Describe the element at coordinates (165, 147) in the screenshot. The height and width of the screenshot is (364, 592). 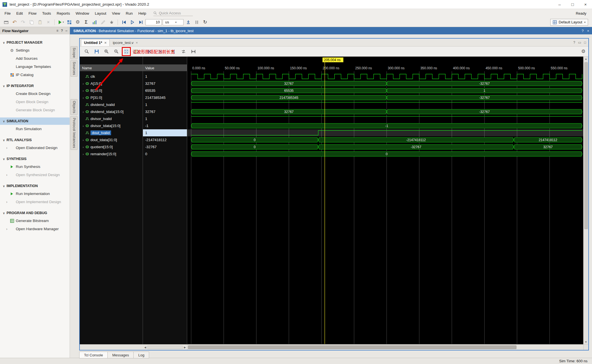
I see `signal-row-value-quotient-15-0: -32767` at that location.